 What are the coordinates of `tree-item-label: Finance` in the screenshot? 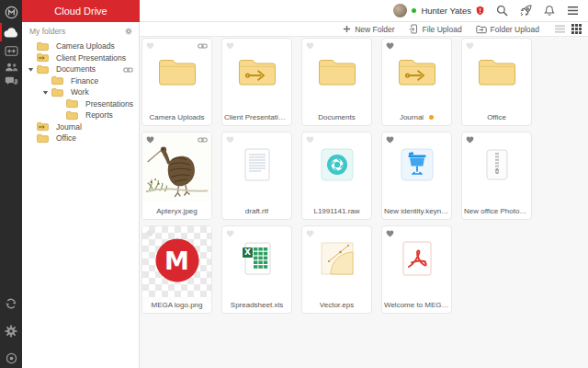 It's located at (85, 81).